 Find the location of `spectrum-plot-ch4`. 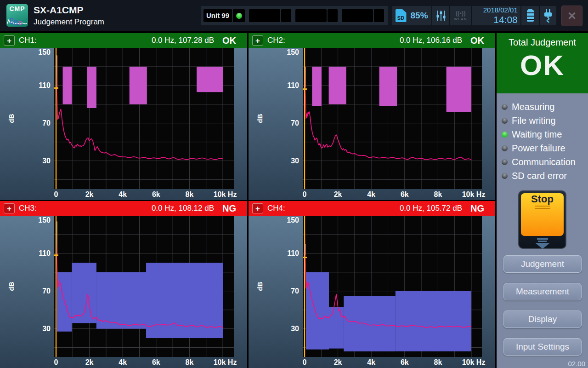

spectrum-plot-ch4 is located at coordinates (392, 286).